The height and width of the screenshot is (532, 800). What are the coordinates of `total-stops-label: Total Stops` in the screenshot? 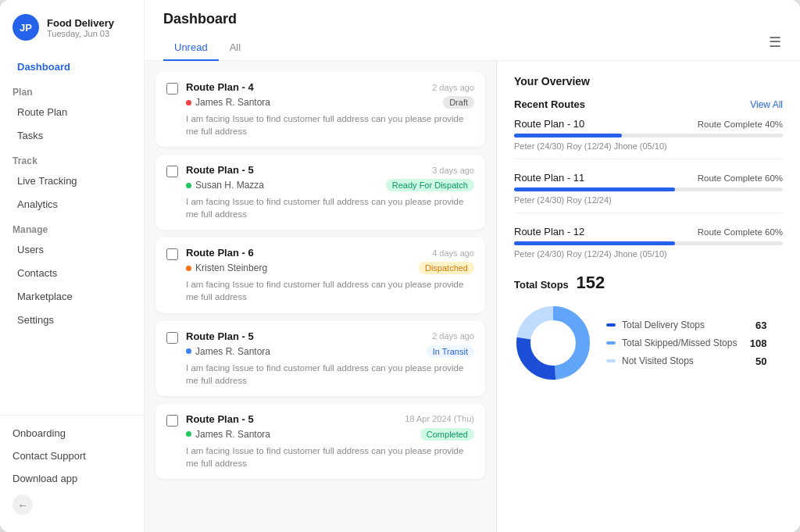 It's located at (541, 284).